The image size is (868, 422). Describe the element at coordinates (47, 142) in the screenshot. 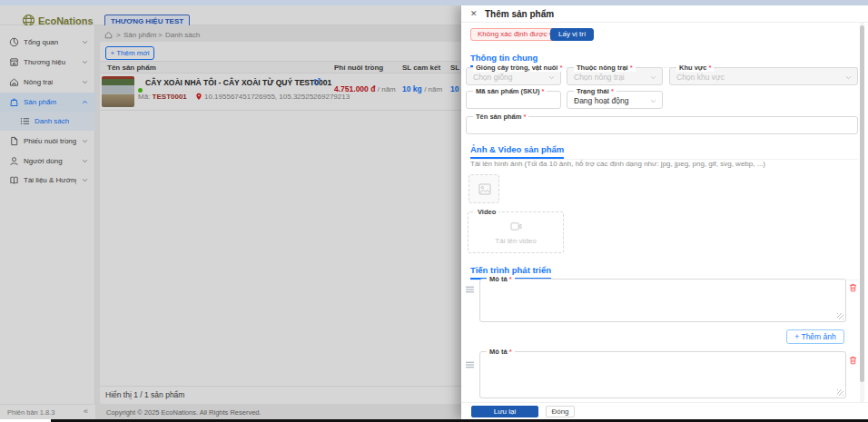

I see `sidebar-item-phieu-nuoi-trong: Phiếu nuôi trồng` at that location.